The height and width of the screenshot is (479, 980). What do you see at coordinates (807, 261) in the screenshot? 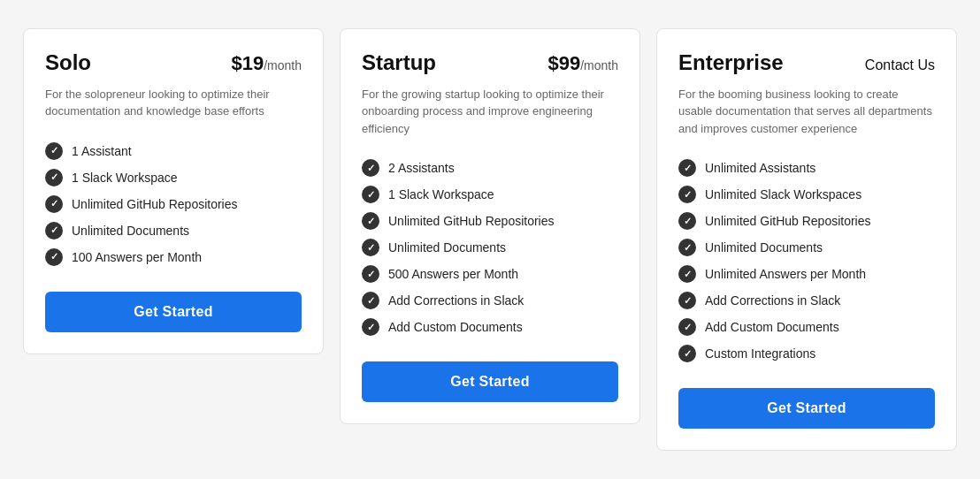
I see `features-list-enterprise: Unlimited AssistantsUnlimited Slack Work…` at bounding box center [807, 261].